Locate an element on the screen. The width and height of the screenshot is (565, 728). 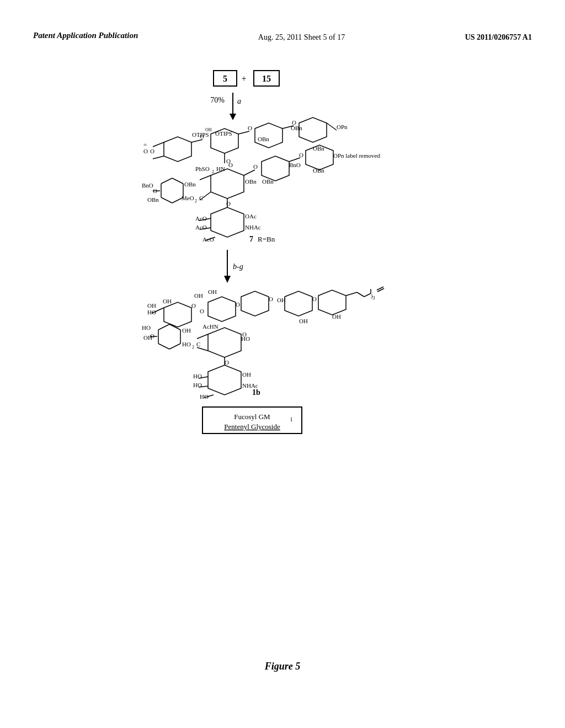
svg-text: a is located at coordinates (239, 101).